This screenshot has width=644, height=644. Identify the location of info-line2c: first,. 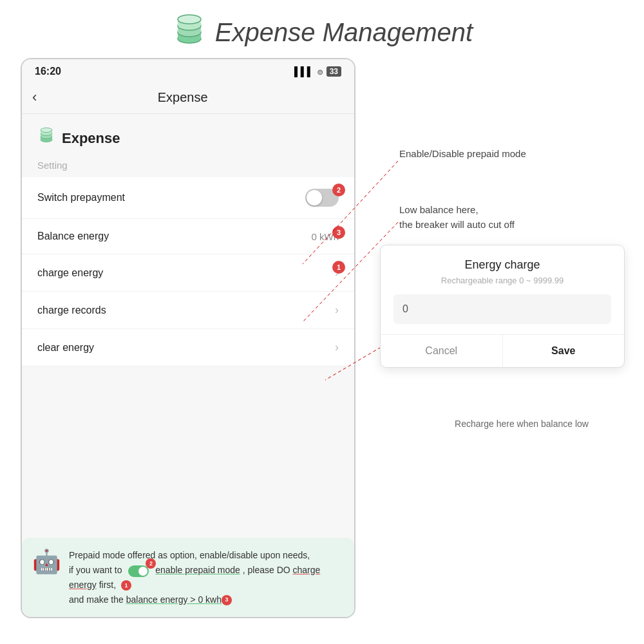
(108, 585).